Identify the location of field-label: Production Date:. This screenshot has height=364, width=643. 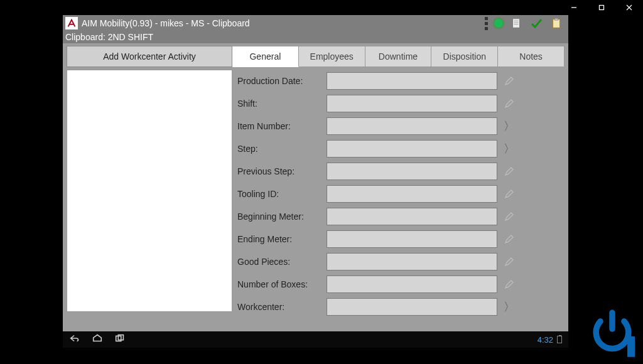
(282, 81).